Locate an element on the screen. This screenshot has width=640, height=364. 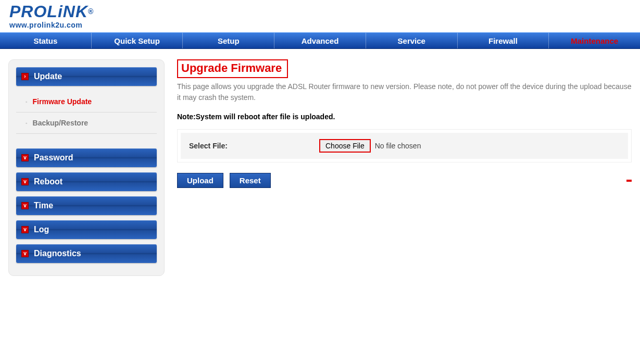
page-description: This page allows you upgrade the ADSL Ro… is located at coordinates (404, 92).